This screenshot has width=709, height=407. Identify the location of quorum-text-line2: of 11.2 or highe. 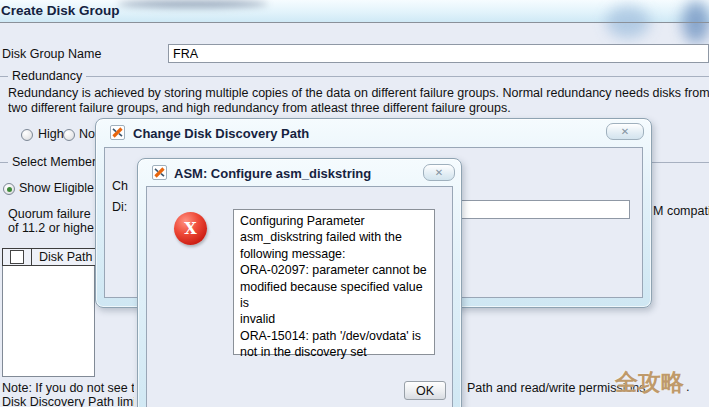
(51, 228).